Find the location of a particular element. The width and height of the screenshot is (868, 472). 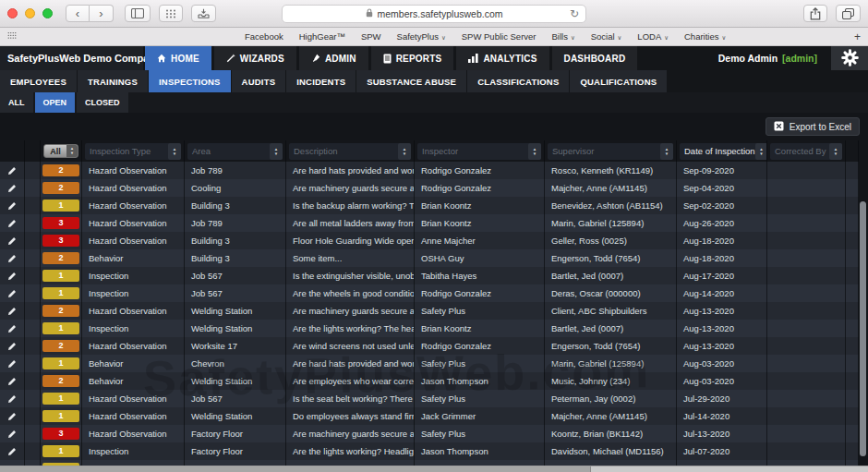

bookmark-item-loda: LODA∨ is located at coordinates (653, 37).